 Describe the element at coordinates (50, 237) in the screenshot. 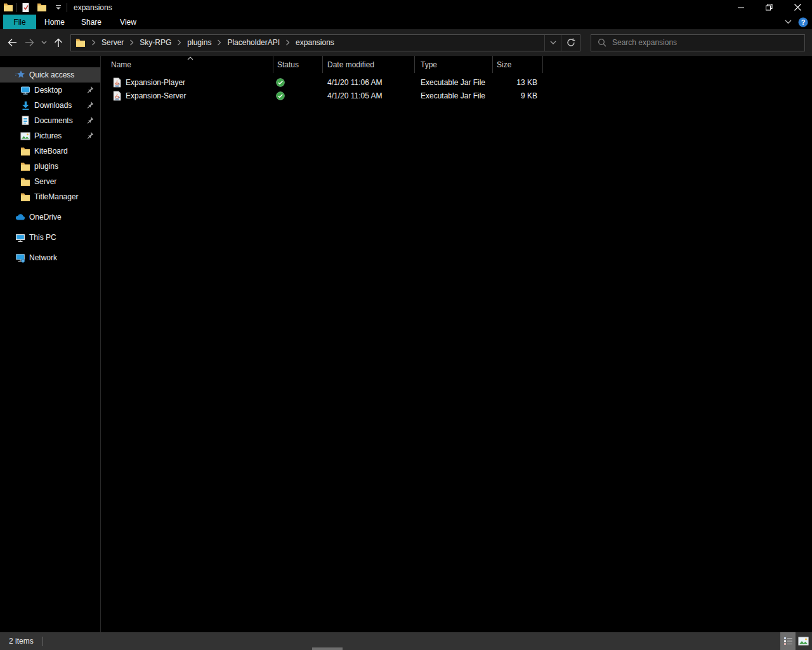

I see `sidebar-item-this-pc: This PC` at that location.